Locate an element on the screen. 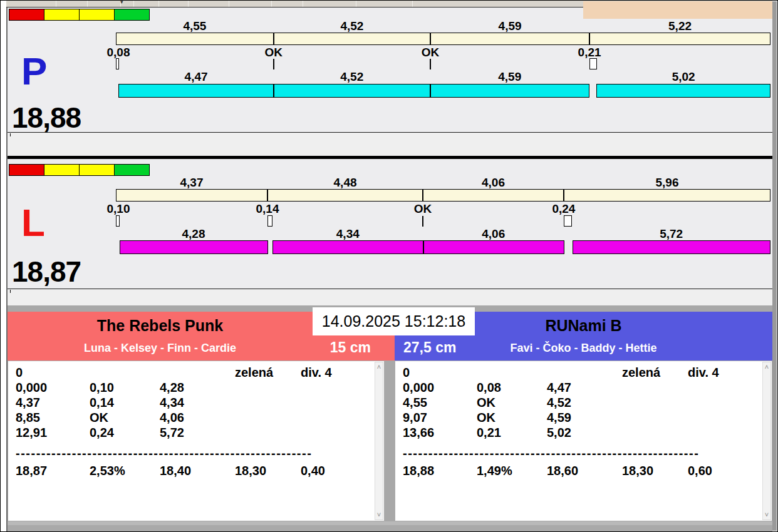  lane-total-time: 18,87 is located at coordinates (46, 272).